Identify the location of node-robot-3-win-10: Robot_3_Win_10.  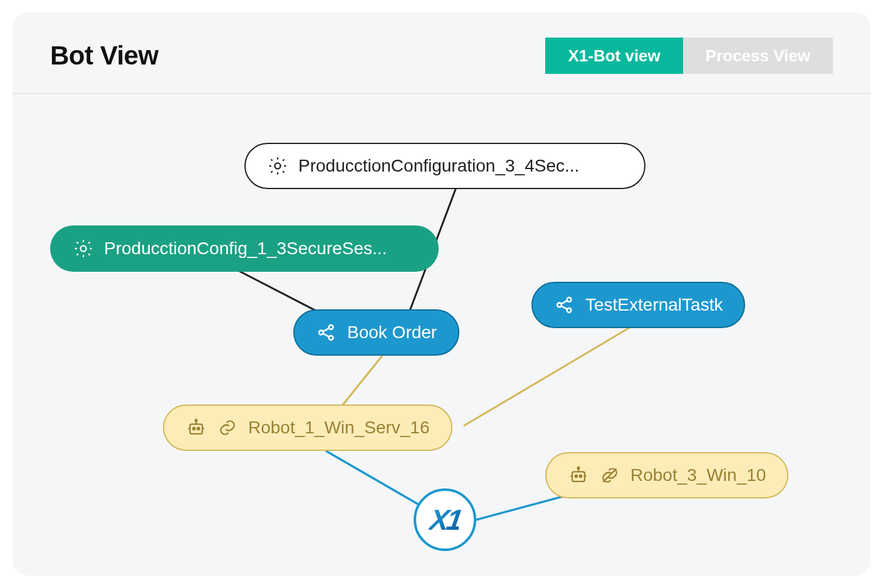
(667, 475).